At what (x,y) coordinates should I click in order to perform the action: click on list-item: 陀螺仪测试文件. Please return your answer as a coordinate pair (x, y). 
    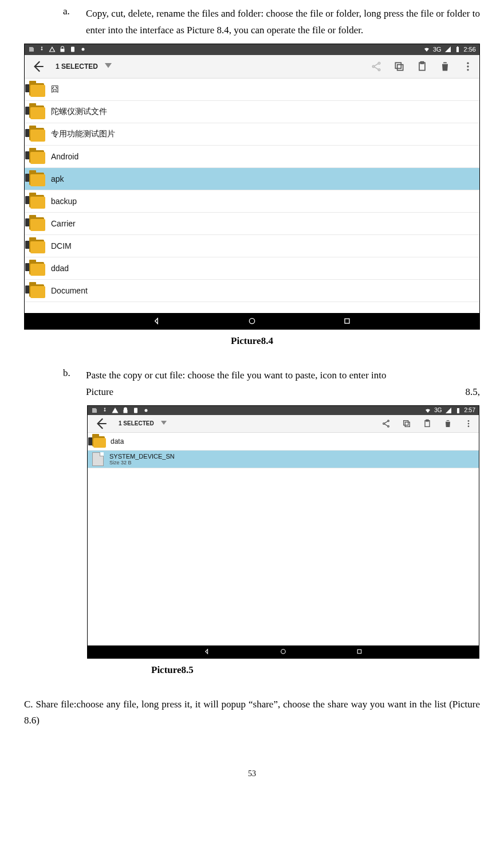
    Looking at the image, I should click on (252, 112).